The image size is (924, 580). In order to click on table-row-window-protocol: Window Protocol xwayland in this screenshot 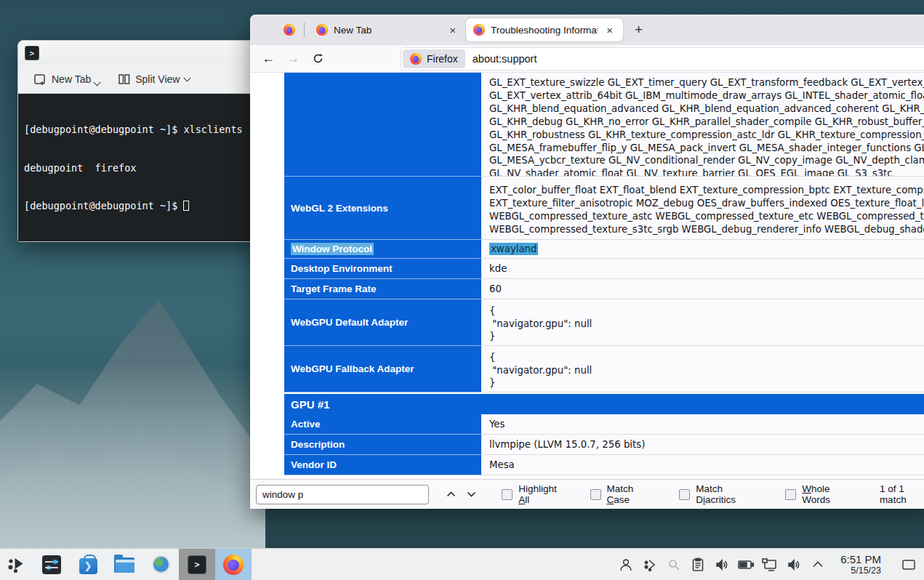, I will do `click(604, 249)`.